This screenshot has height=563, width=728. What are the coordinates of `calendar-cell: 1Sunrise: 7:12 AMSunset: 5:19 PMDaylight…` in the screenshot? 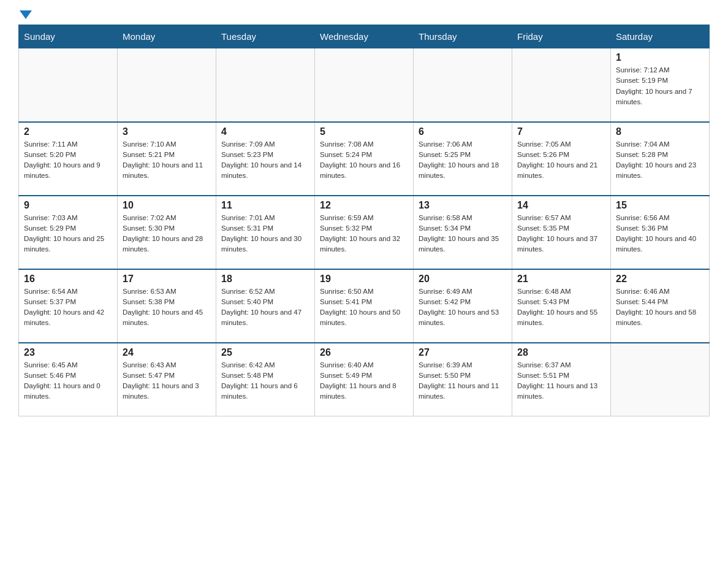 It's located at (661, 85).